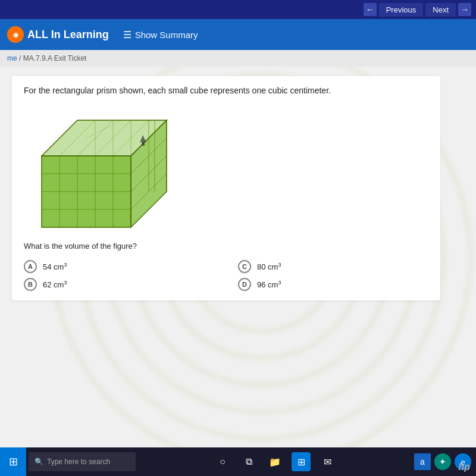 The width and height of the screenshot is (476, 476). What do you see at coordinates (119, 284) in the screenshot?
I see `answer-option-b: B 62 cm3` at bounding box center [119, 284].